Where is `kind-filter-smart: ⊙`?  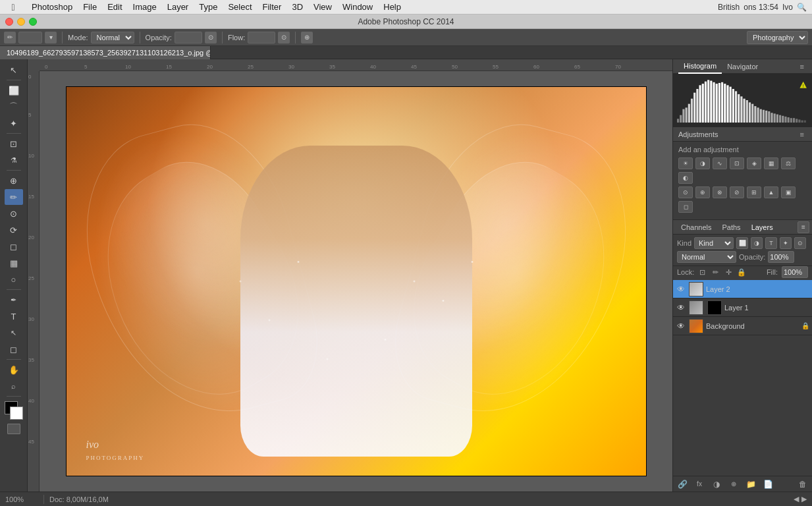 kind-filter-smart: ⊙ is located at coordinates (800, 243).